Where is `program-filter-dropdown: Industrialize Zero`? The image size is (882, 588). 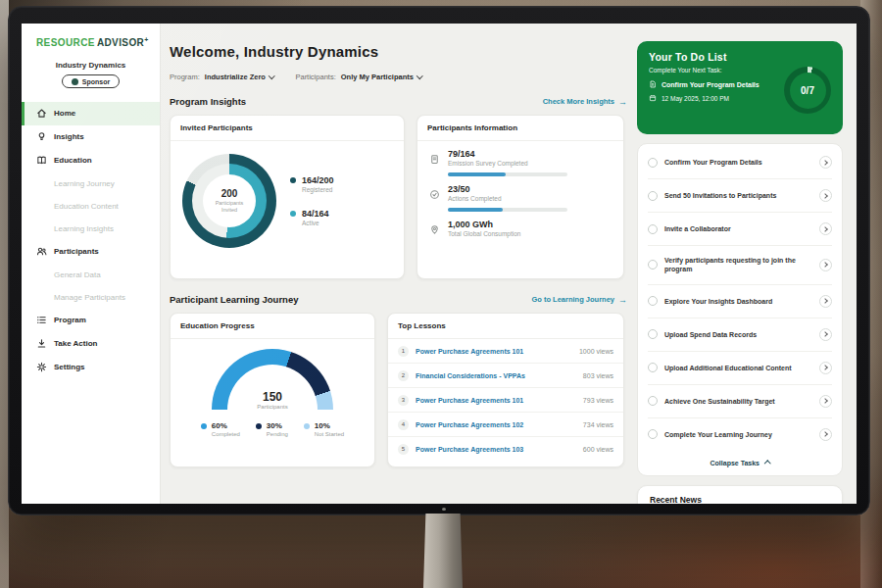
program-filter-dropdown: Industrialize Zero is located at coordinates (239, 76).